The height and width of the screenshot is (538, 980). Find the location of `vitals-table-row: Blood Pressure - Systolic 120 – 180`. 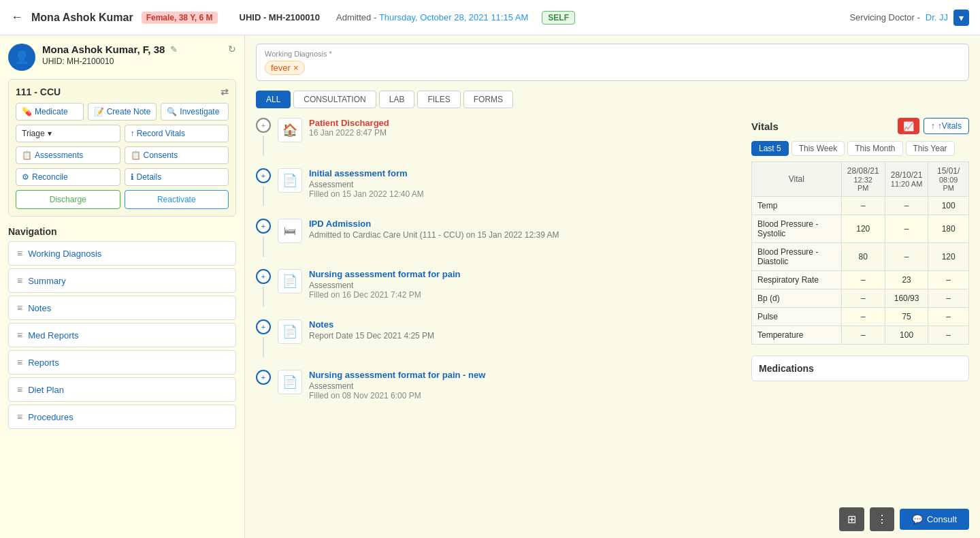

vitals-table-row: Blood Pressure - Systolic 120 – 180 is located at coordinates (860, 229).